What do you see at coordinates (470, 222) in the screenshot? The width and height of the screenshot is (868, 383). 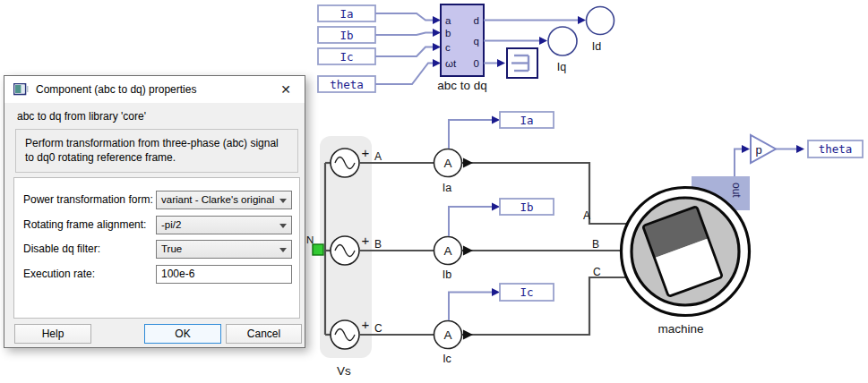 I see `wire-ib-tag` at bounding box center [470, 222].